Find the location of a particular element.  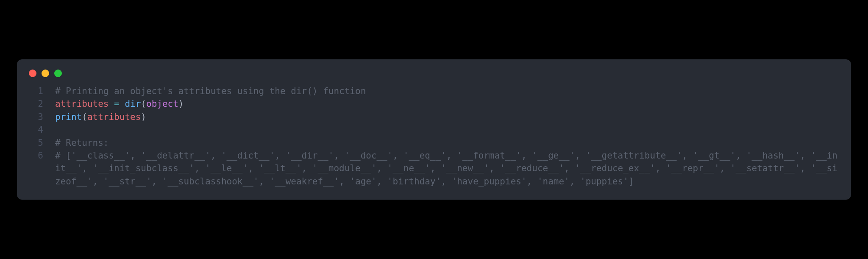

line-content: attributes = dir(object) is located at coordinates (447, 104).